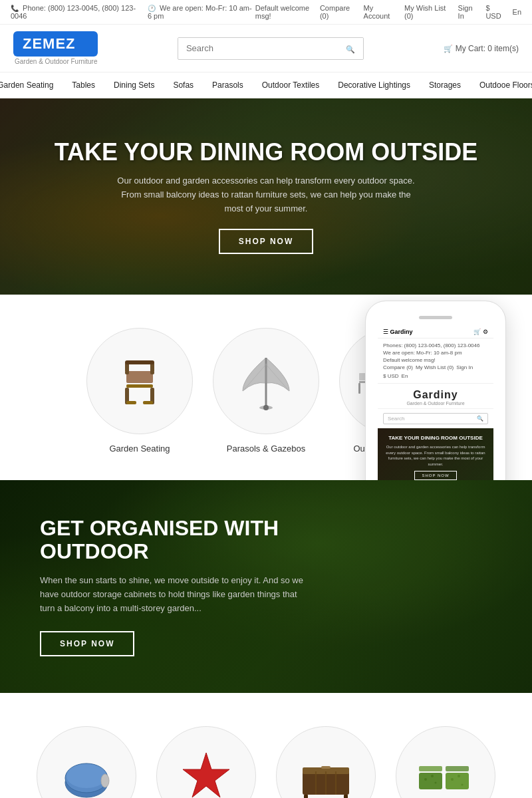 The height and width of the screenshot is (798, 532). I want to click on bench-icon, so click(326, 772).